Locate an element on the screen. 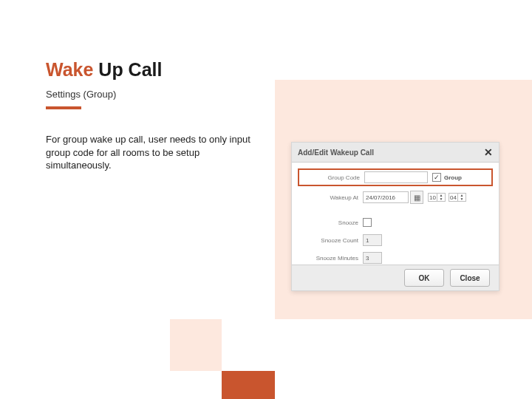 Image resolution: width=532 pixels, height=399 pixels. ok-button: OK is located at coordinates (424, 278).